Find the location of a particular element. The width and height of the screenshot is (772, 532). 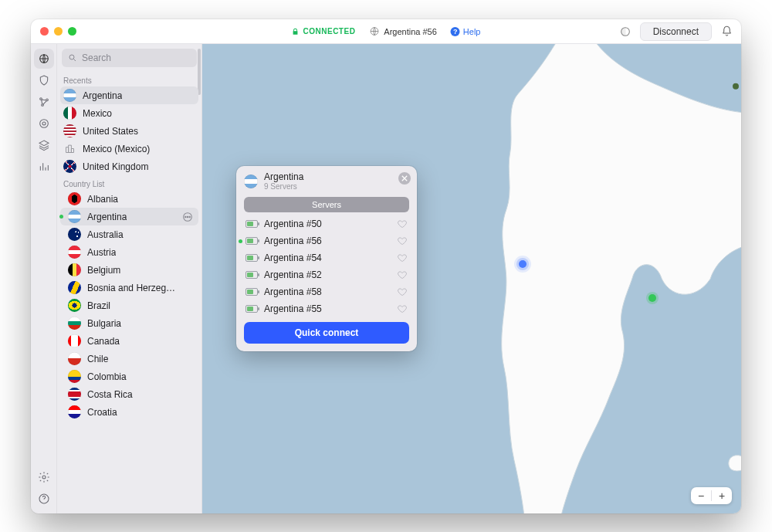

row-label: Canada is located at coordinates (103, 341).